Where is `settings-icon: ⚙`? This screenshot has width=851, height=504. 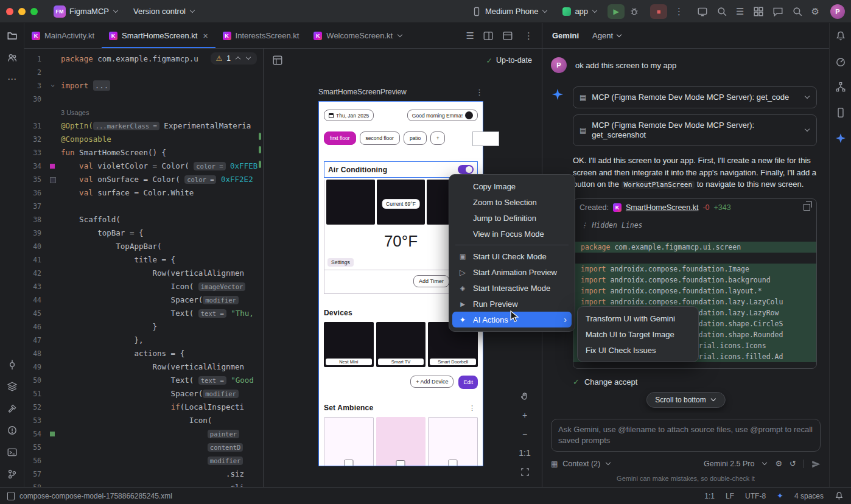
settings-icon: ⚙ is located at coordinates (816, 12).